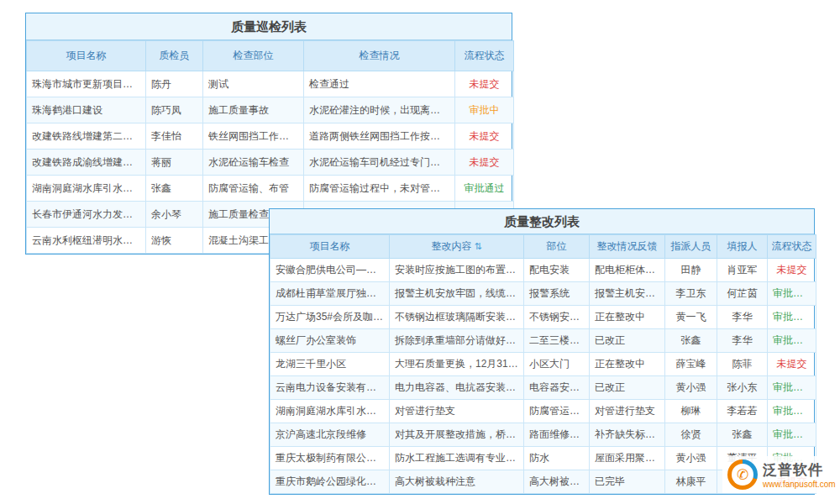  What do you see at coordinates (557, 482) in the screenshot?
I see `cell-text: 高大树被栽种` at bounding box center [557, 482].